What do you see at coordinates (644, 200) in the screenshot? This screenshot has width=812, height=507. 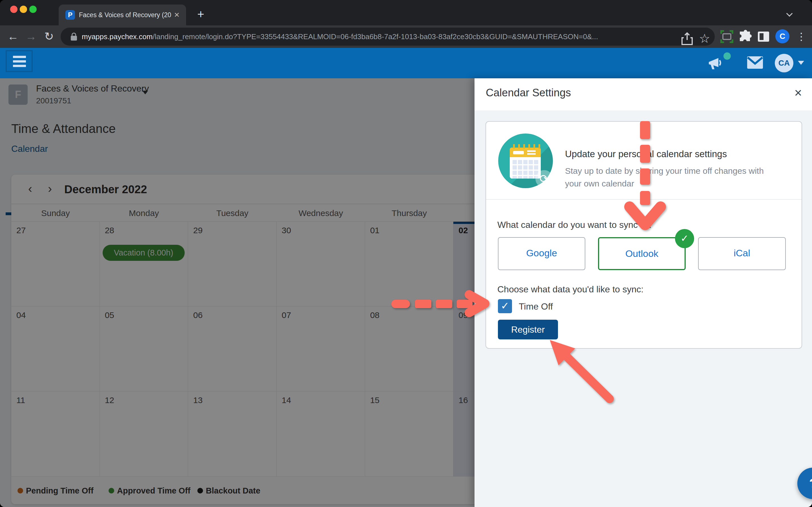 I see `divider` at bounding box center [644, 200].